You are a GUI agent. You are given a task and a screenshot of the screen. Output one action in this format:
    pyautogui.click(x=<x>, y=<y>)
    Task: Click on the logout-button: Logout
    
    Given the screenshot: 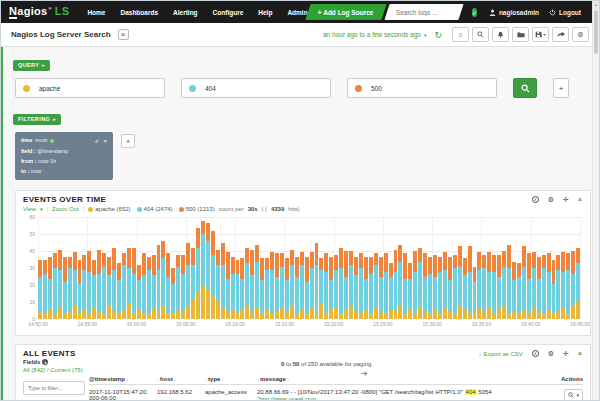 What is the action you would take?
    pyautogui.click(x=565, y=12)
    